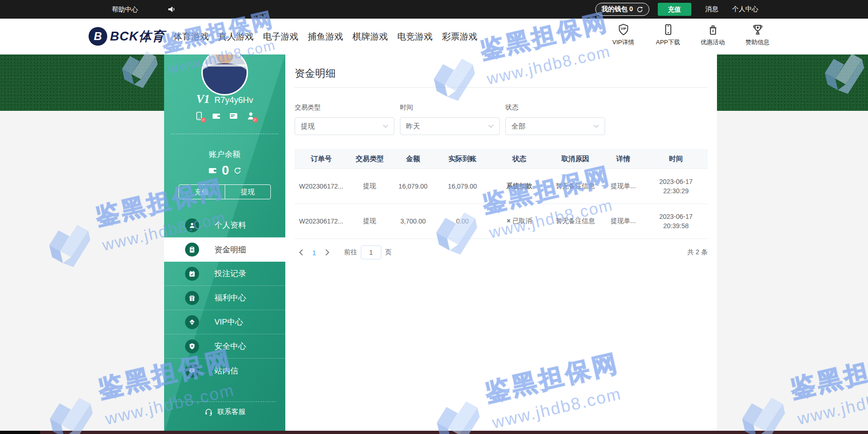 This screenshot has height=434, width=868. What do you see at coordinates (248, 192) in the screenshot?
I see `sidebar-withdraw-button: 提现` at bounding box center [248, 192].